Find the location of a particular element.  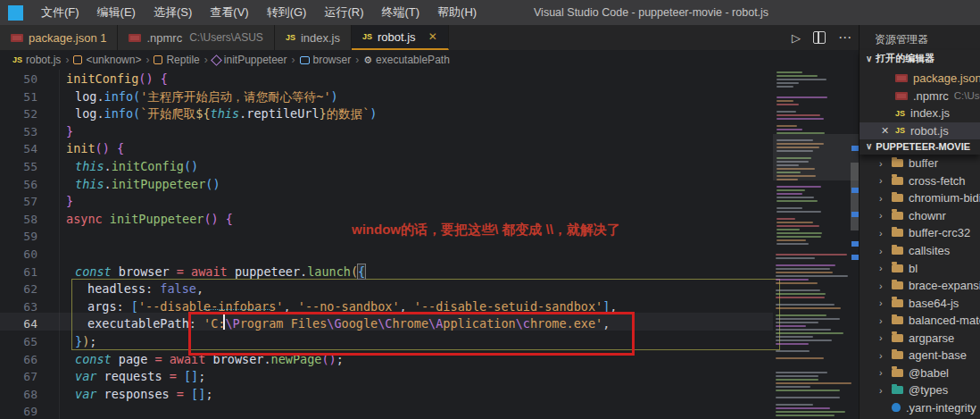

tree-item--types: ›@types is located at coordinates (919, 390).